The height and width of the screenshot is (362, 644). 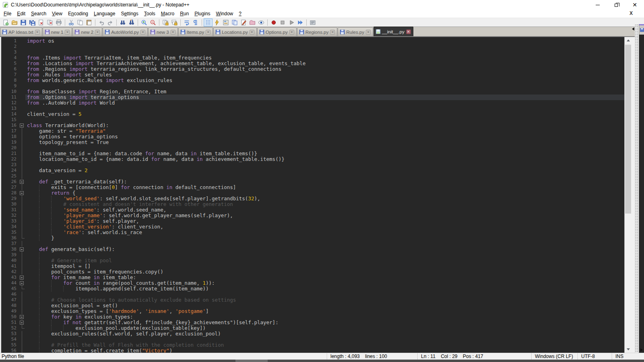 I want to click on code-line: 1import os, so click(x=313, y=41).